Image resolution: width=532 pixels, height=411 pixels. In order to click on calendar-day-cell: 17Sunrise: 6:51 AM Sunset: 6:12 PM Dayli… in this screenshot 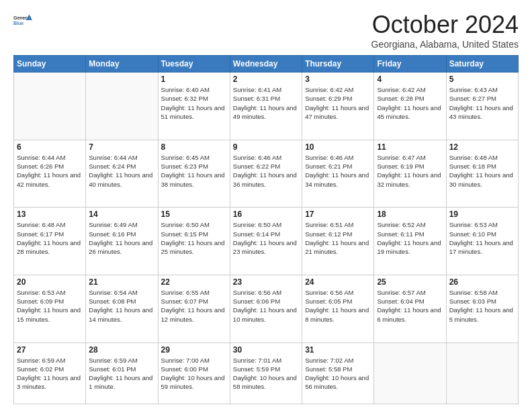, I will do `click(339, 242)`.